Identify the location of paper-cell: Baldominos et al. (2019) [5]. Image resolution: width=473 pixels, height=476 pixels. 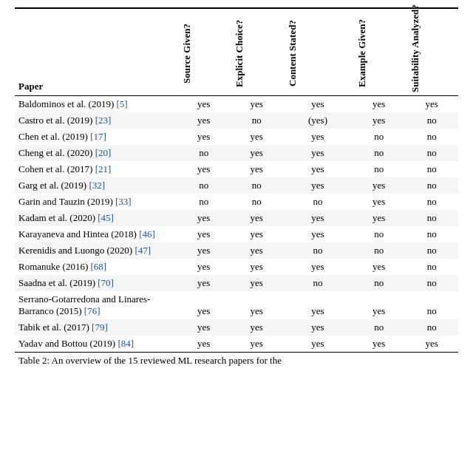
(96, 105).